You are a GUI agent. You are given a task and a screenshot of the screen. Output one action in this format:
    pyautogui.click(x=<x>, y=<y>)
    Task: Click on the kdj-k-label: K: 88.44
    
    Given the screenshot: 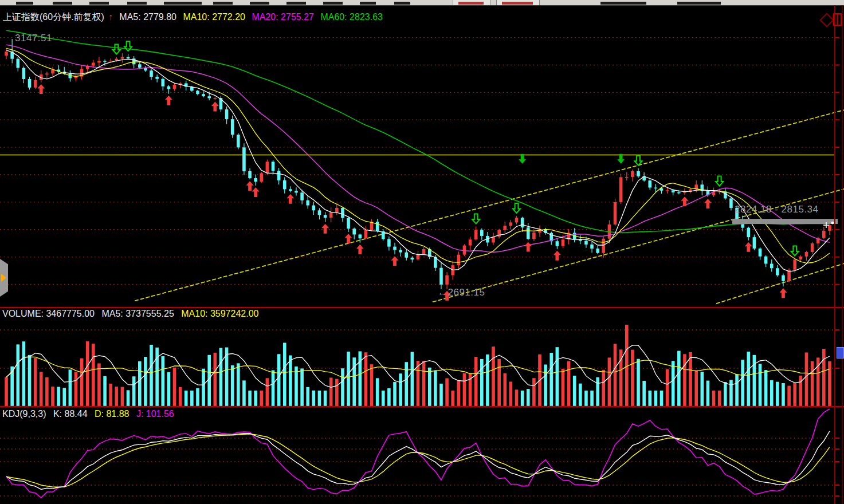 What is the action you would take?
    pyautogui.click(x=70, y=414)
    